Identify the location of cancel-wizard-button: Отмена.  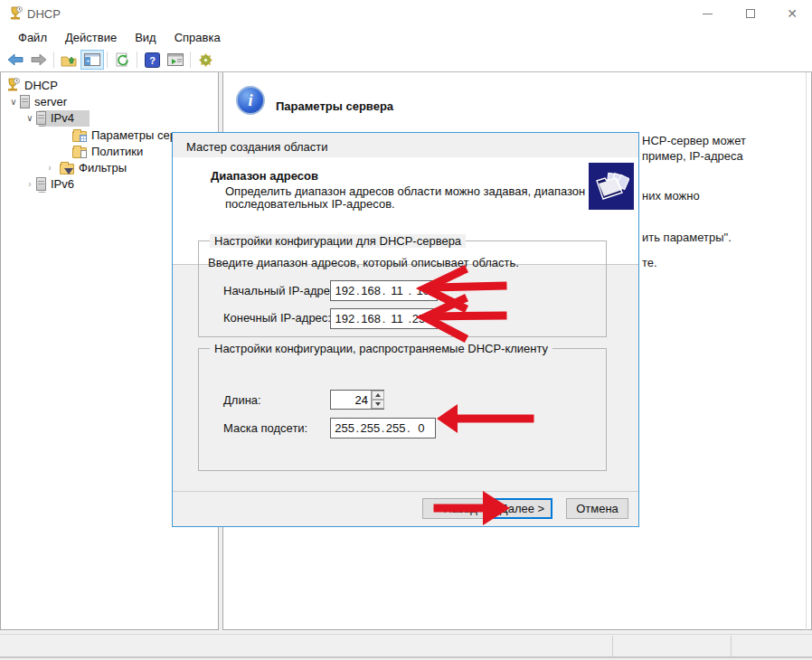
(597, 508).